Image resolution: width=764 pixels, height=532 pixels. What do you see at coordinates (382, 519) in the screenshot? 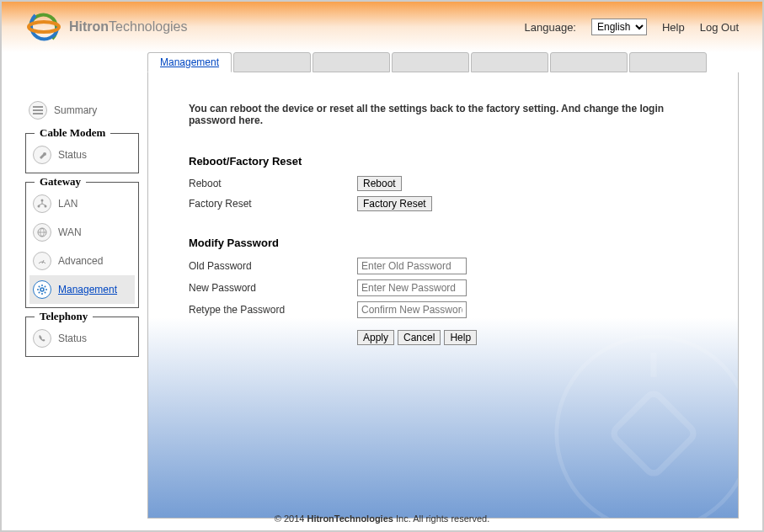
I see `footer: © 2014 HitronTechnologies Inc. All right…` at bounding box center [382, 519].